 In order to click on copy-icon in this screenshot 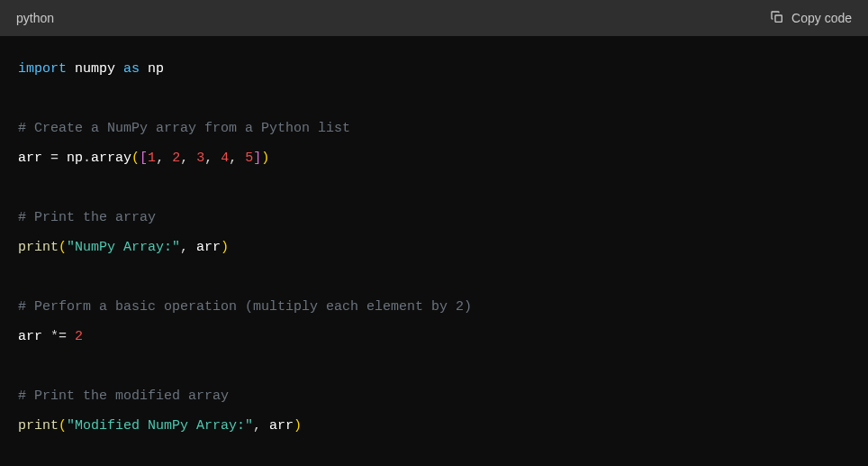, I will do `click(777, 18)`.